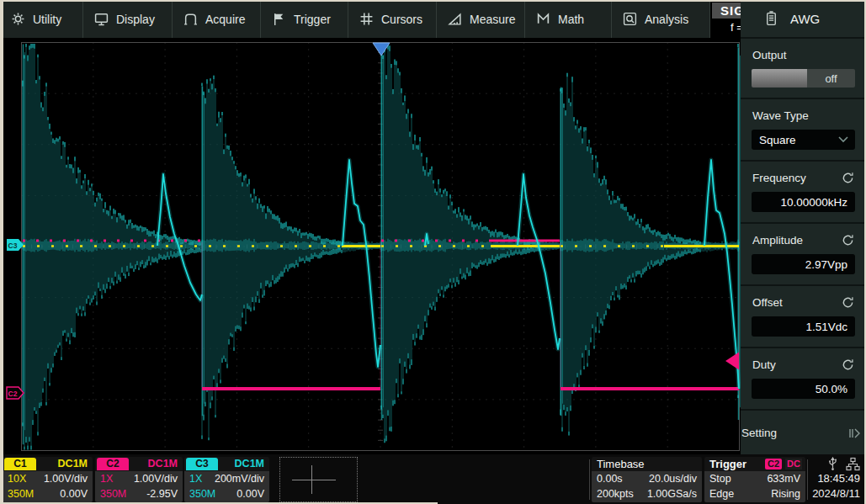 This screenshot has height=504, width=866. I want to click on display-icon, so click(101, 19).